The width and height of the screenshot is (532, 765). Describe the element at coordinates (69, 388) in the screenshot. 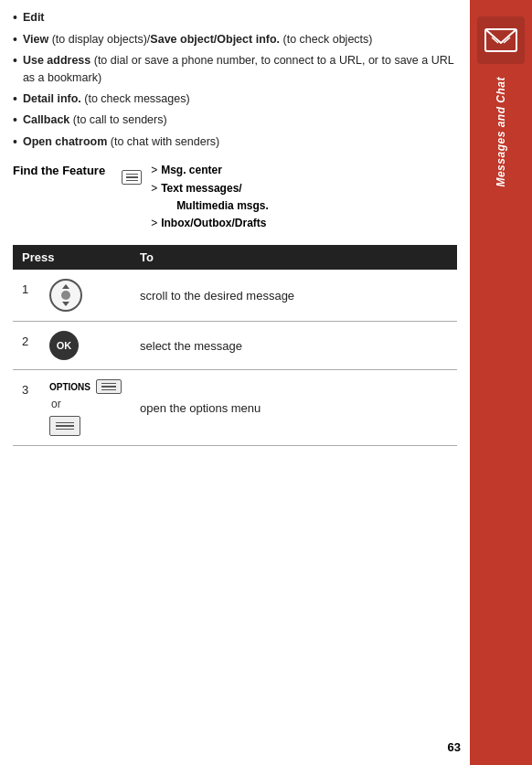

I see `options-label: OPTIONS` at that location.